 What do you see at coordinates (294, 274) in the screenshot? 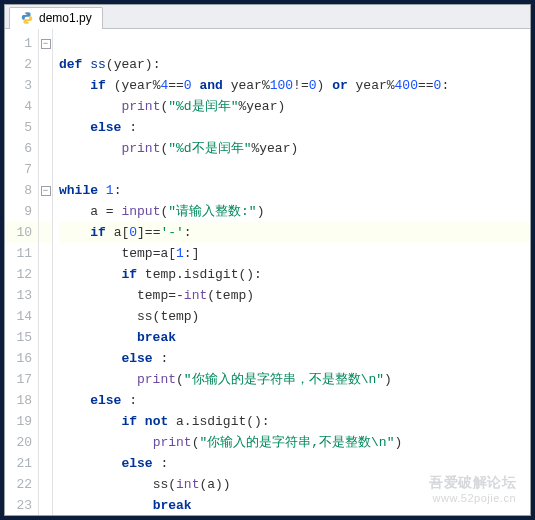
I see `code-line: if temp.isdigit():` at bounding box center [294, 274].